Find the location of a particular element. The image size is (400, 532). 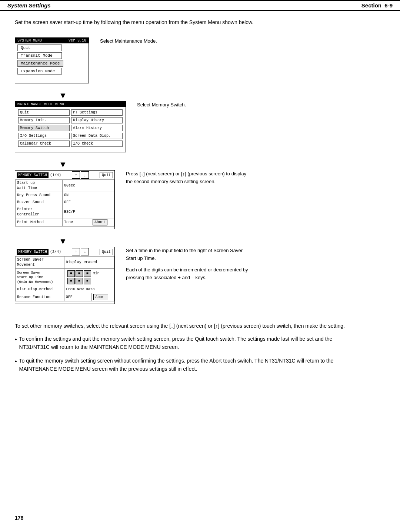

system-menu-version: Ver 3.10 is located at coordinates (77, 41).